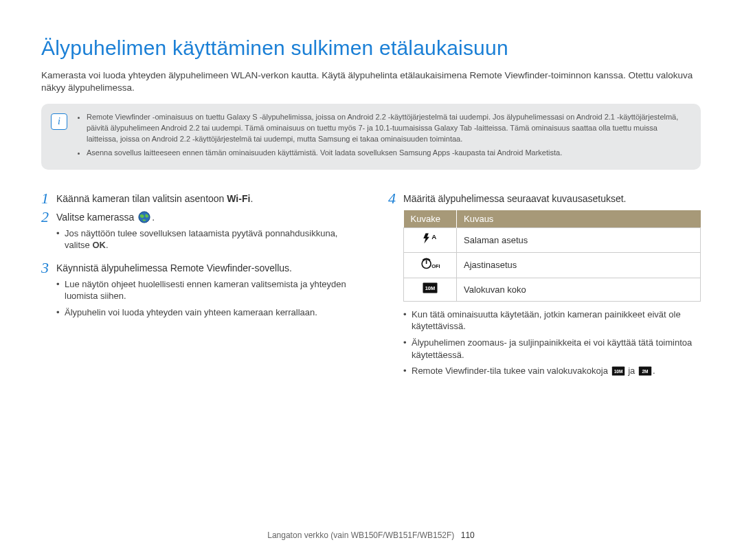 This screenshot has width=742, height=560. Describe the element at coordinates (198, 198) in the screenshot. I see `step-1: 1 Käännä kameran tilan valitsin asentoon…` at that location.